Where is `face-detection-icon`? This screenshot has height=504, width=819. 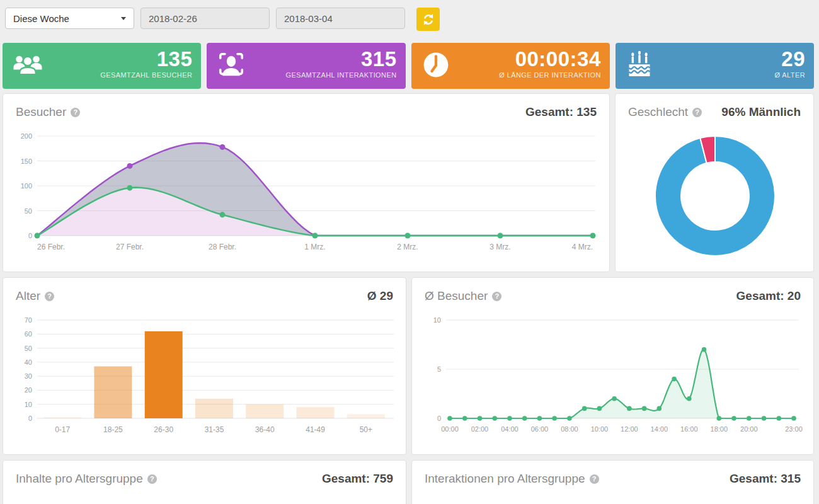
face-detection-icon is located at coordinates (231, 66).